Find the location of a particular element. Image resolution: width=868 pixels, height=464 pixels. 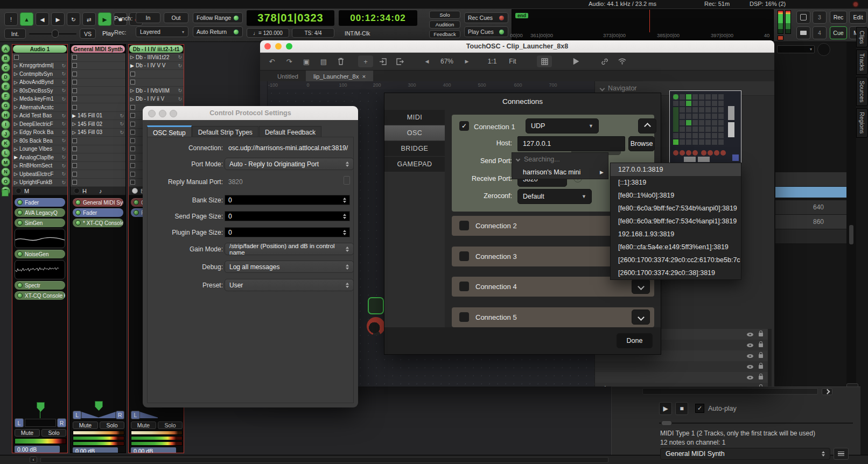

lock-icon is located at coordinates (761, 378).